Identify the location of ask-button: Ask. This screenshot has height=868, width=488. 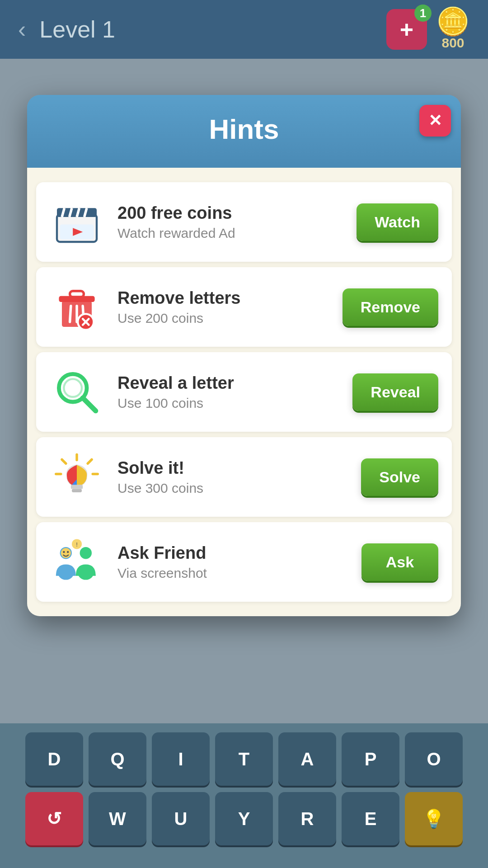
(400, 562).